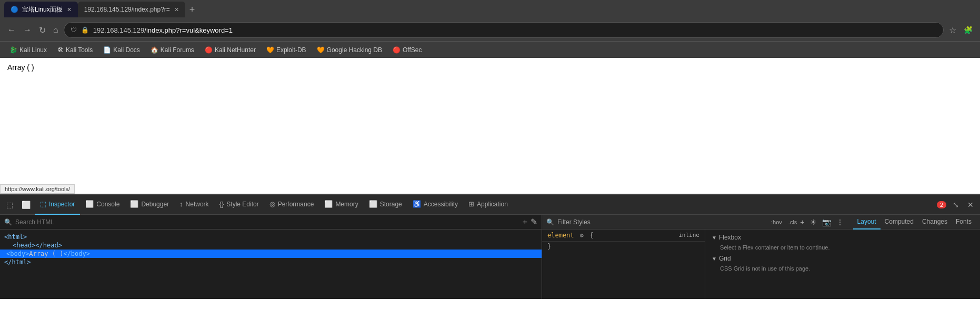  I want to click on tab-accessibility: ♿ Accessibility, so click(435, 205).